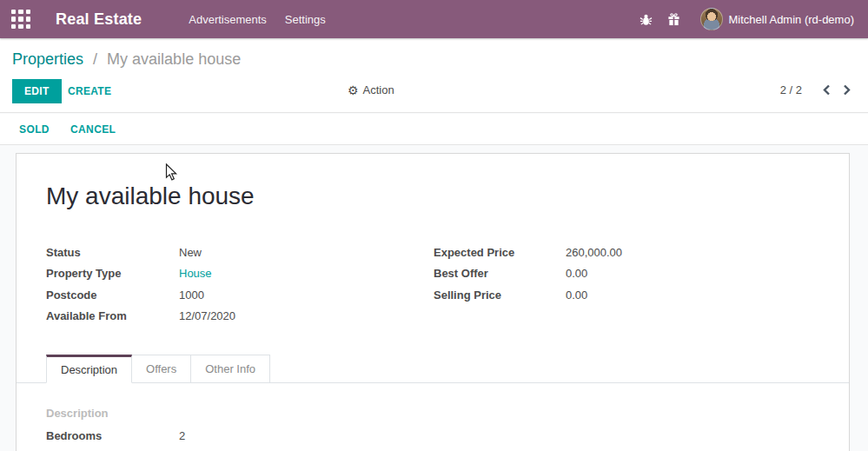 This screenshot has height=451, width=868. What do you see at coordinates (99, 19) in the screenshot?
I see `app-brand: Real Estate` at bounding box center [99, 19].